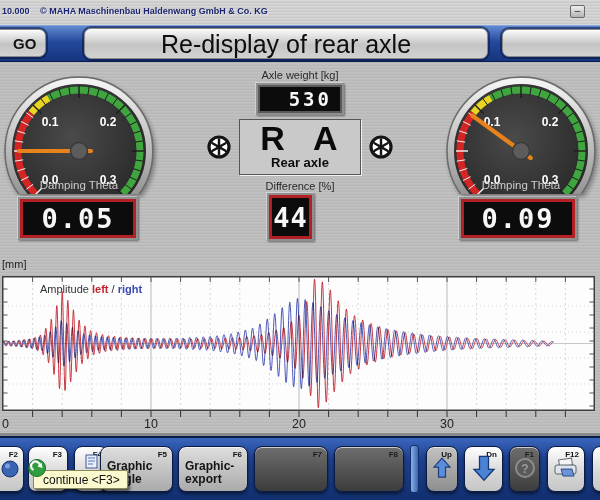  I want to click on mm-unit-label: [mm], so click(14, 264).